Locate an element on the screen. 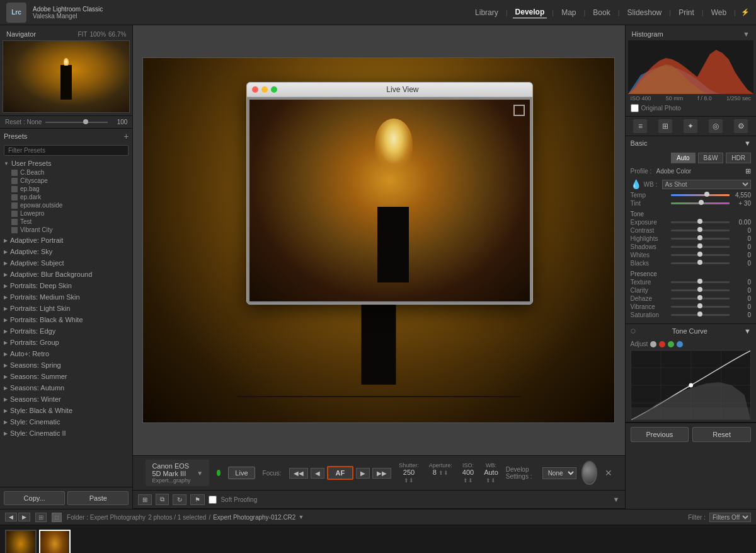 This screenshot has height=553, width=756. view-mode-loupe: □ is located at coordinates (57, 517).